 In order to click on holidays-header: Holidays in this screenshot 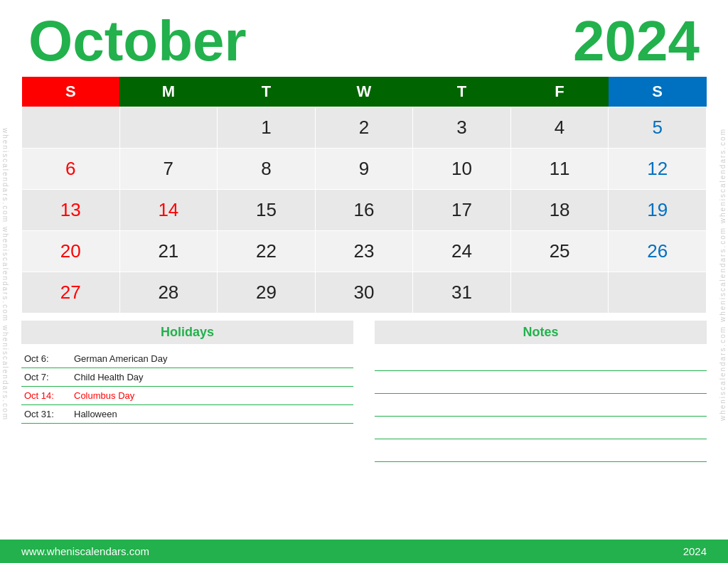, I will do `click(188, 333)`.